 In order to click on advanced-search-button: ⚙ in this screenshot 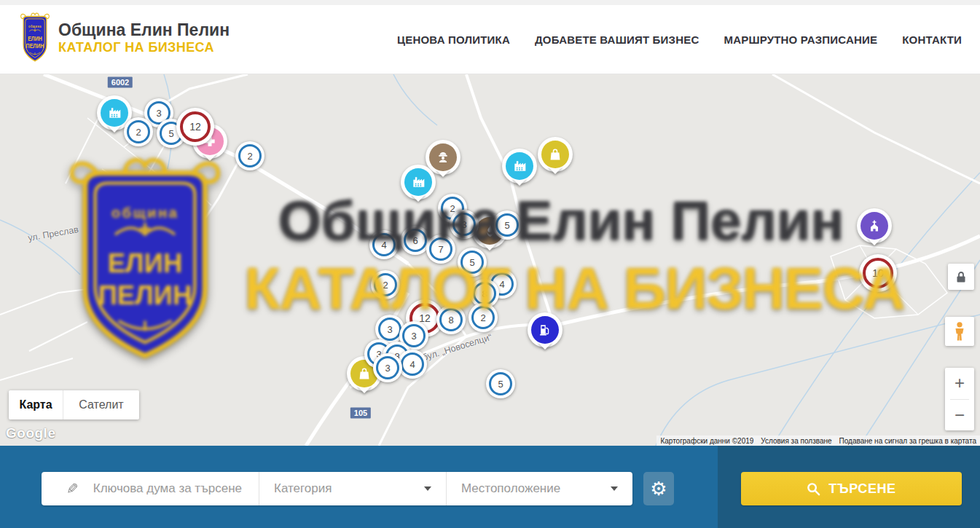, I will do `click(659, 489)`.